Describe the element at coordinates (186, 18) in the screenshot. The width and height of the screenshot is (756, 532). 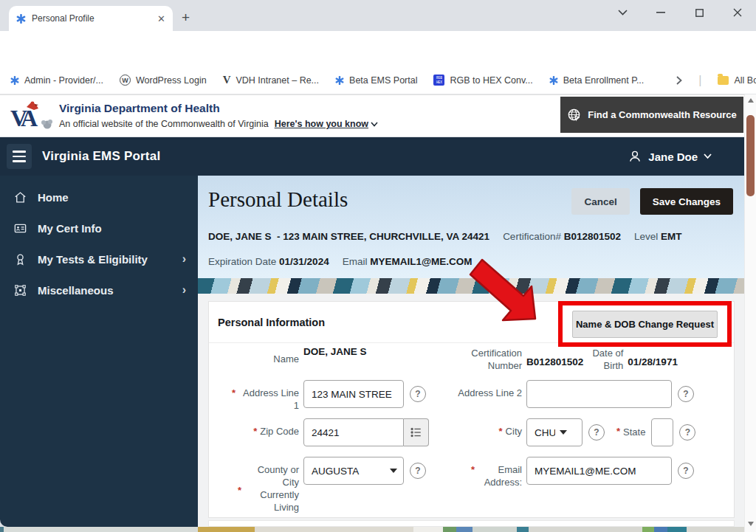
I see `new-tab-button: +` at that location.